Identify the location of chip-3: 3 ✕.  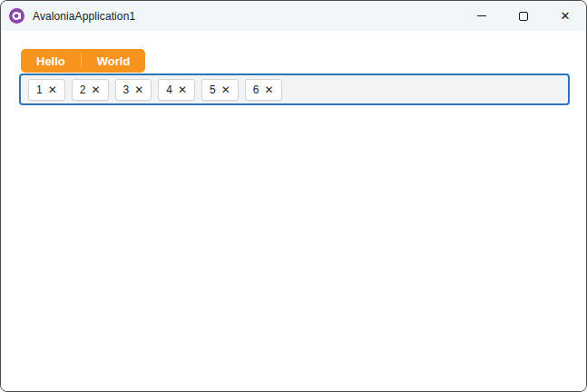
(134, 90).